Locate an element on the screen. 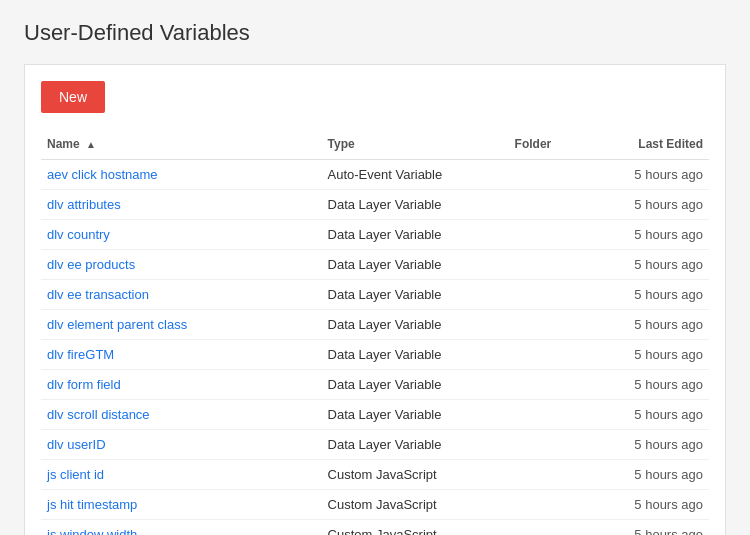  variable-link: dlv ee transaction is located at coordinates (98, 294).